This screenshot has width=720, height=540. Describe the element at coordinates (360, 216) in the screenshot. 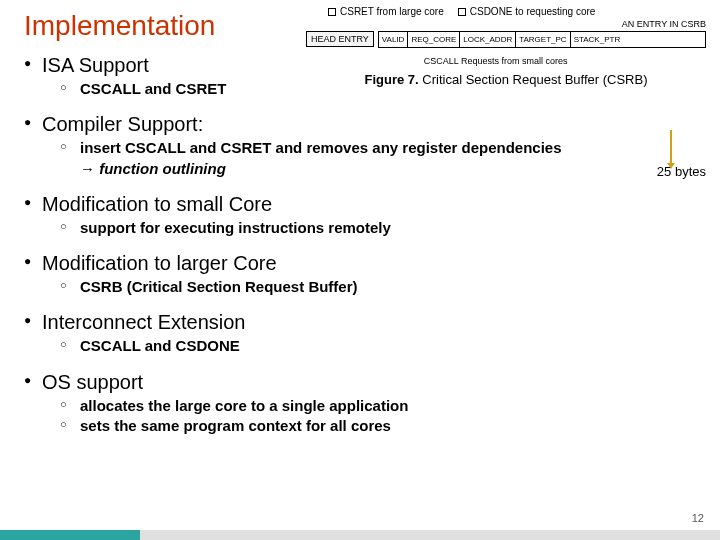

I see `bullet-small-core: Modification to small Core support for e…` at that location.